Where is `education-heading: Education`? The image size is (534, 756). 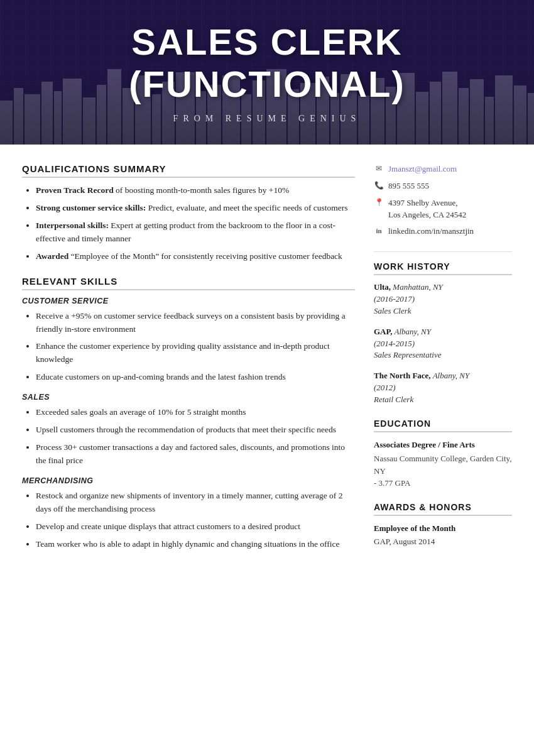 education-heading: Education is located at coordinates (443, 425).